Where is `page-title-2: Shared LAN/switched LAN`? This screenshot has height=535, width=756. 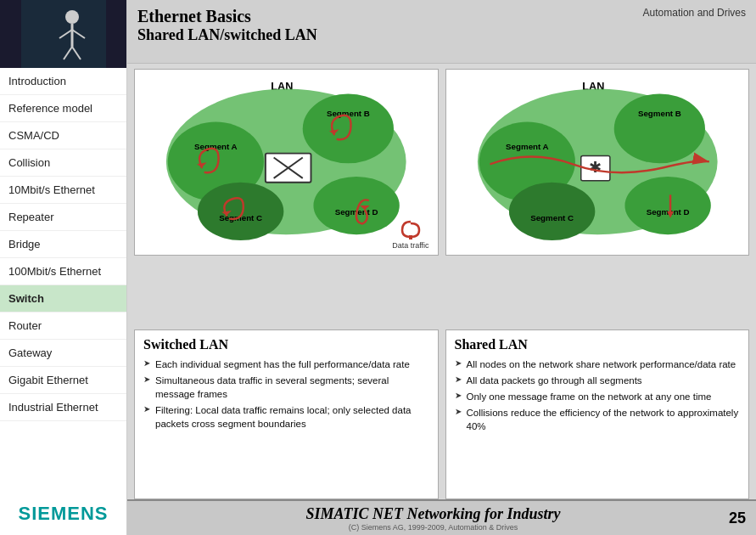 page-title-2: Shared LAN/switched LAN is located at coordinates (227, 36).